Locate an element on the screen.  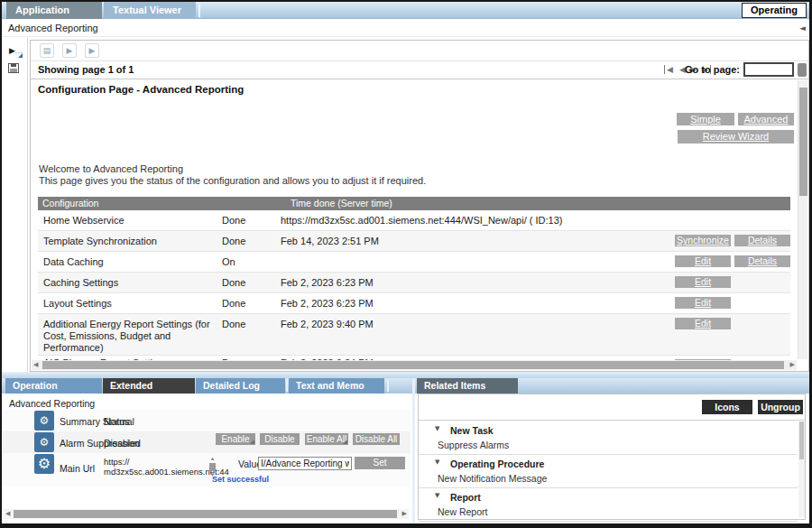
page-title: Configuration Page - Advanced Reporting is located at coordinates (141, 89).